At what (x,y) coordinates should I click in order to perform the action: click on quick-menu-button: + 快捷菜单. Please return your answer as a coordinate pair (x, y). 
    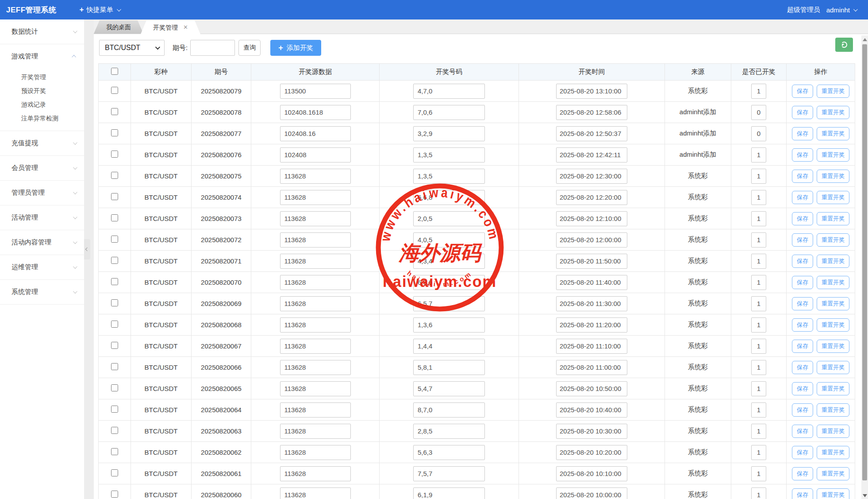
    Looking at the image, I should click on (100, 10).